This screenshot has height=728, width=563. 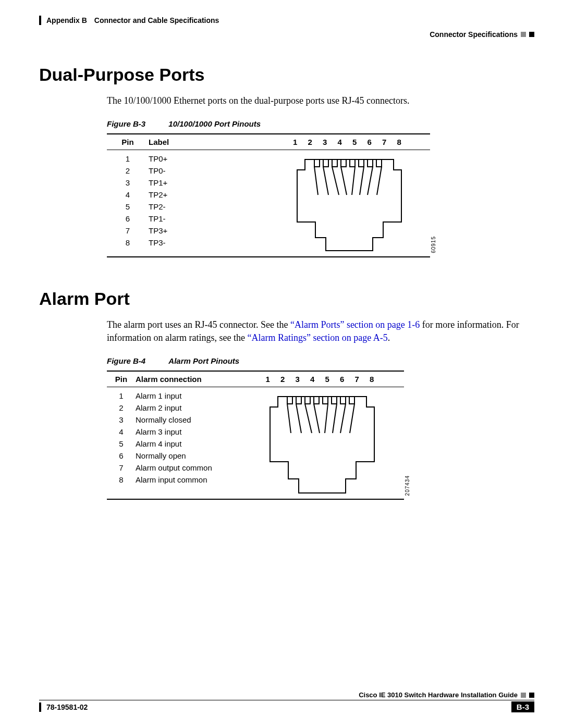 What do you see at coordinates (172, 479) in the screenshot?
I see `label-cell: Alarm input common` at bounding box center [172, 479].